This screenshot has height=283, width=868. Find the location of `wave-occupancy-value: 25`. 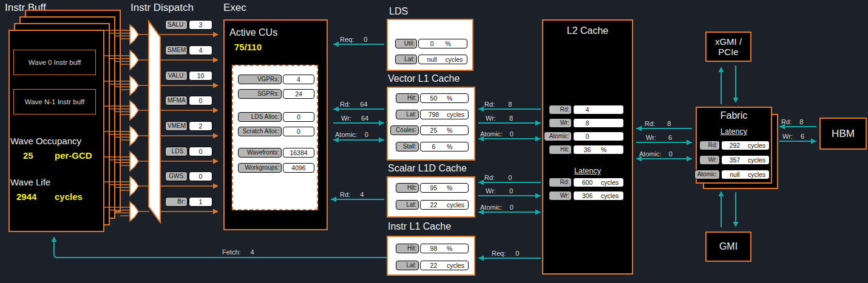

wave-occupancy-value: 25 is located at coordinates (28, 155).